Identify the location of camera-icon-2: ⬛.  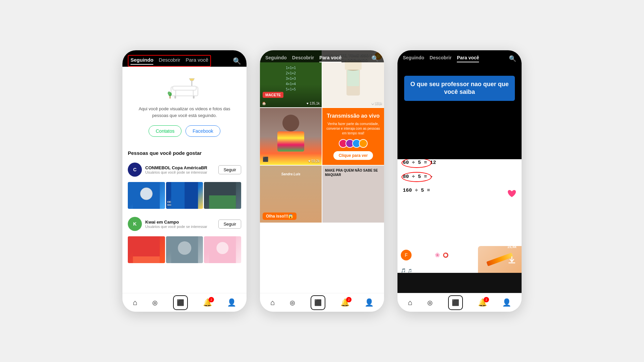
(318, 303).